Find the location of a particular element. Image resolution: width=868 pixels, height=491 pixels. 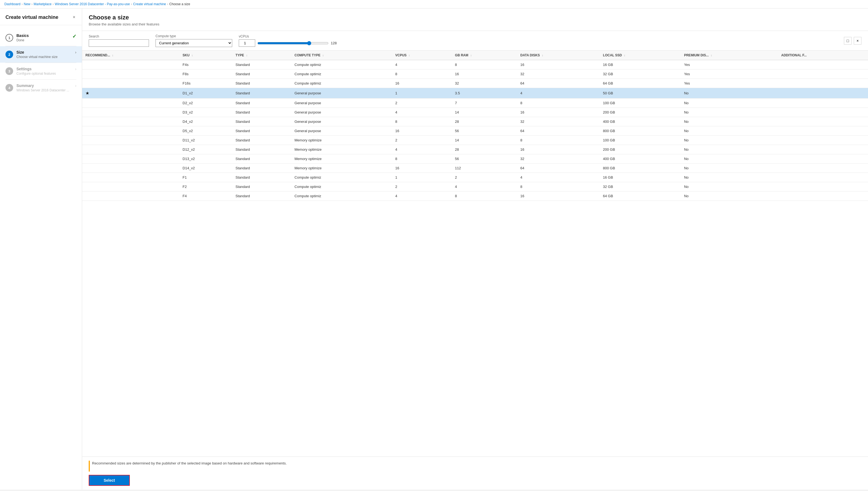

step-4-summary: 4 Summary Windows Server 2016 Datacenter… is located at coordinates (41, 88).